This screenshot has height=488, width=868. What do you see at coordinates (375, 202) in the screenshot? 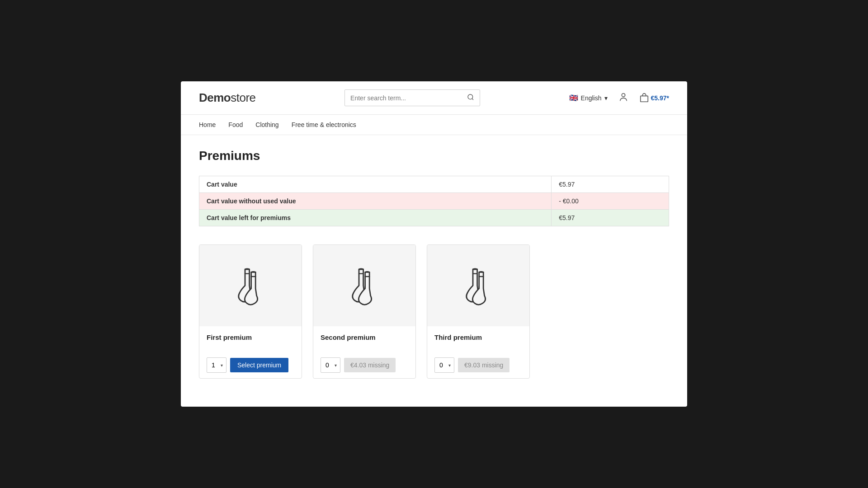
I see `cart-label-2: Cart value without used value` at bounding box center [375, 202].